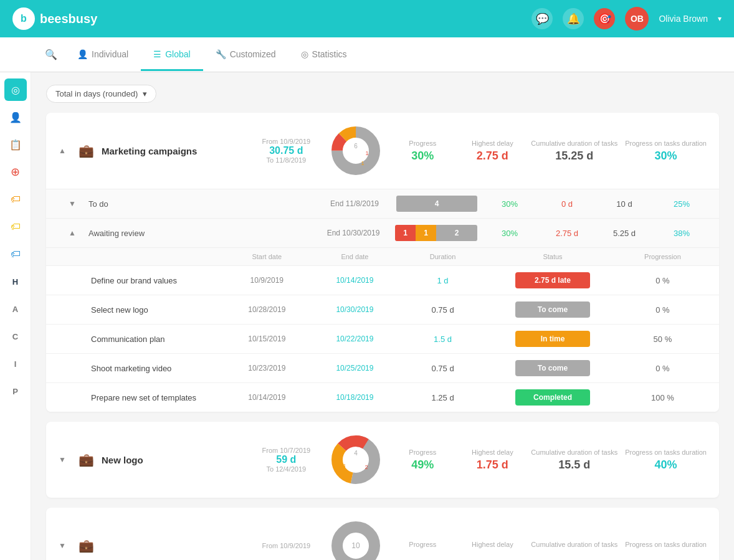  What do you see at coordinates (16, 90) in the screenshot?
I see `sidebar-item-active: ◎` at bounding box center [16, 90].